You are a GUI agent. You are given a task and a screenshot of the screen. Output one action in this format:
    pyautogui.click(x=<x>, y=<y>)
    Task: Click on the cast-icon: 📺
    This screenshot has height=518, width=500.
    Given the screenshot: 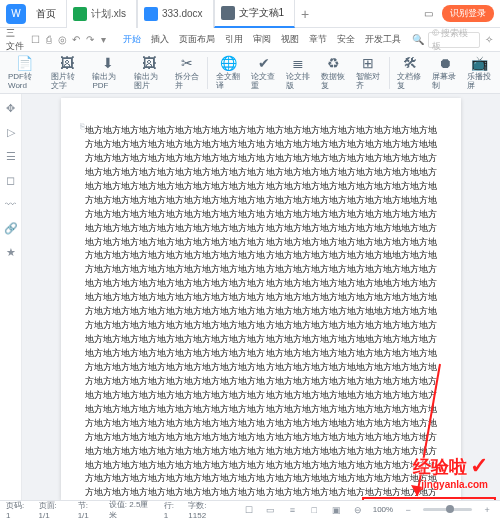 What is the action you would take?
    pyautogui.click(x=479, y=63)
    